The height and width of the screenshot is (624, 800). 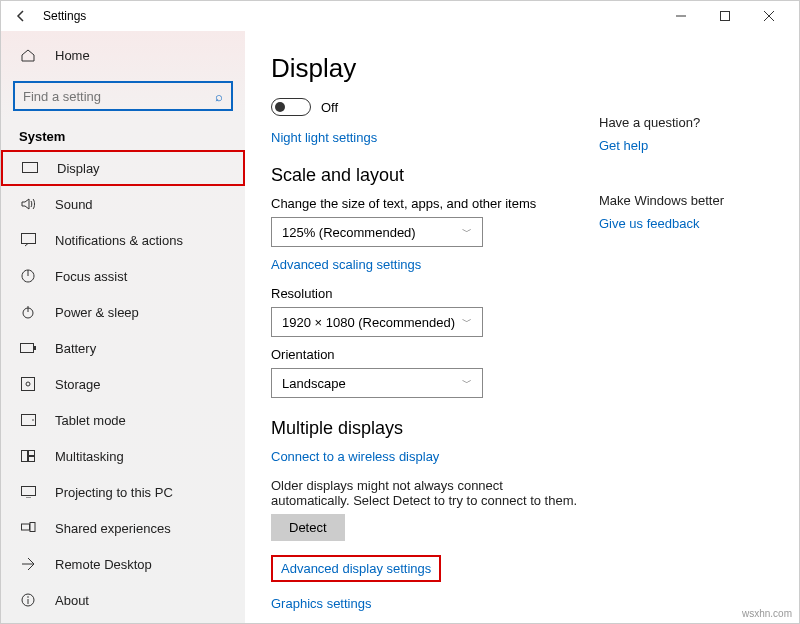 What do you see at coordinates (78, 168) in the screenshot?
I see `sidebar-item-label: Display` at bounding box center [78, 168].